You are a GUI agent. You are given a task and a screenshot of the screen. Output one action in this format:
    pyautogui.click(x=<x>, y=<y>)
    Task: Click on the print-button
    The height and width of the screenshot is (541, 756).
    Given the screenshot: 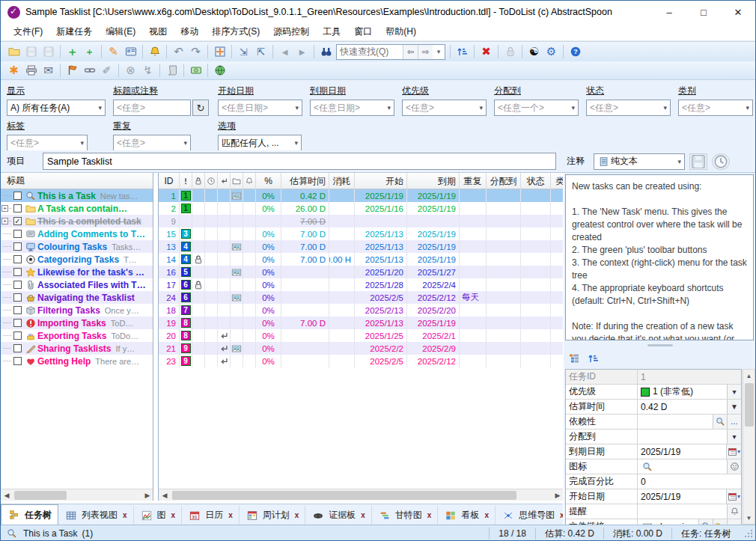 What is the action you would take?
    pyautogui.click(x=31, y=70)
    